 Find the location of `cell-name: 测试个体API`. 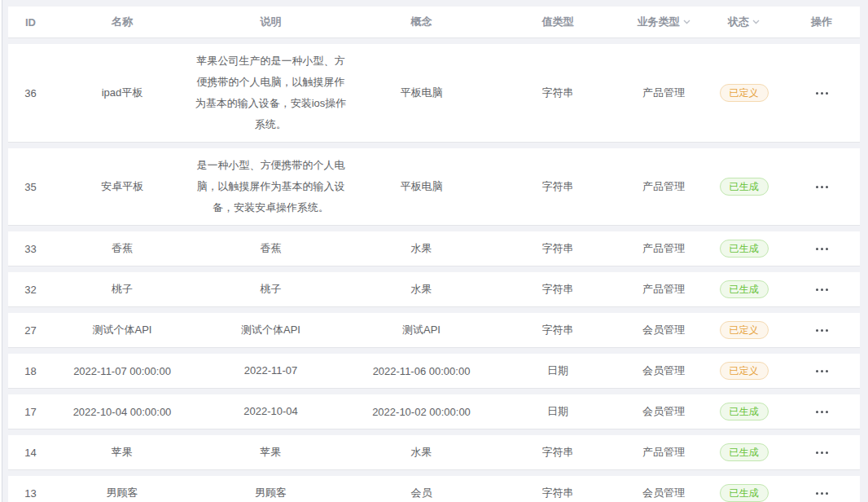

cell-name: 测试个体API is located at coordinates (122, 330).